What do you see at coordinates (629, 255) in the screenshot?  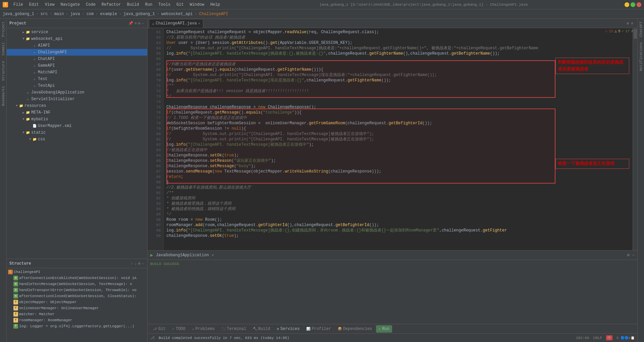 I see `run-settings-icon: ⚙` at bounding box center [629, 255].